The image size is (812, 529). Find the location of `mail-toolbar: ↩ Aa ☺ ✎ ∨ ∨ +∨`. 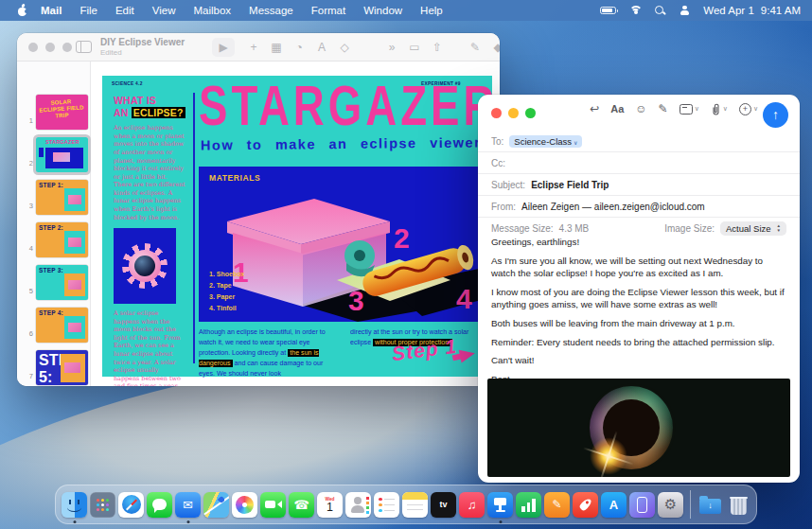

mail-toolbar: ↩ Aa ☺ ✎ ∨ ∨ +∨ is located at coordinates (674, 109).